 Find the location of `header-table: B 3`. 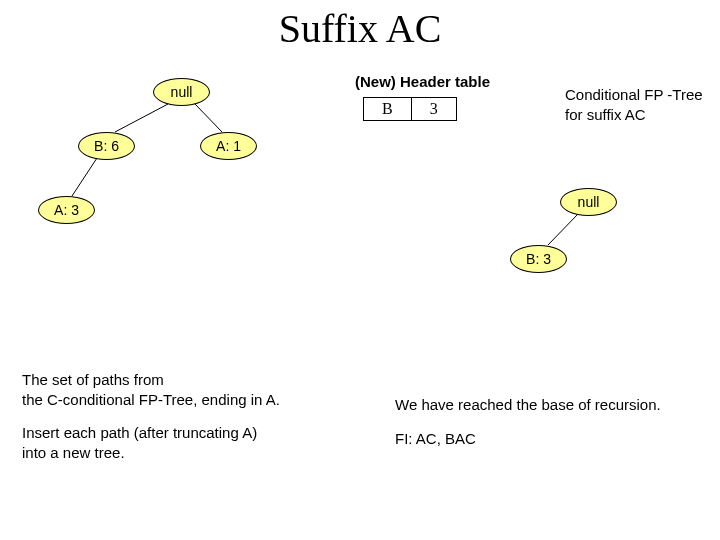

header-table: B 3 is located at coordinates (410, 109).